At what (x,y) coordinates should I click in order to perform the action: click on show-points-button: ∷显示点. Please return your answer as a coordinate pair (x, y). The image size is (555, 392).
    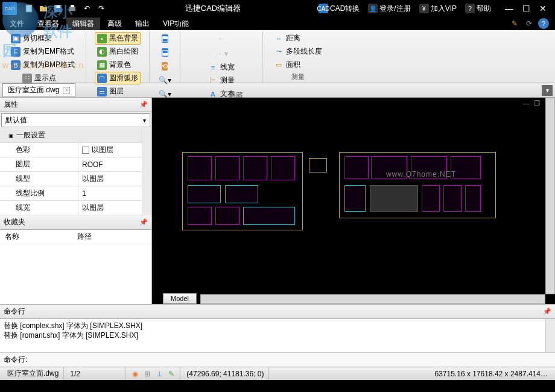
    Looking at the image, I should click on (43, 78).